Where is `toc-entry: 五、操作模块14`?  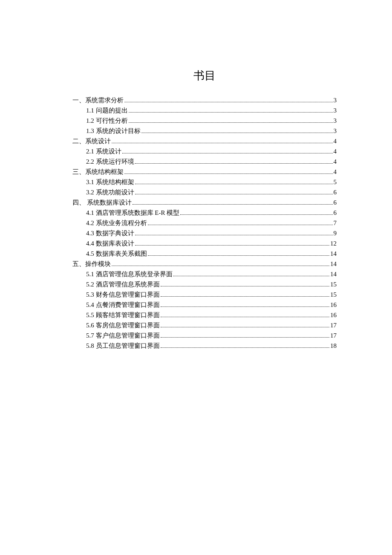
toc-entry: 五、操作模块14 is located at coordinates (205, 264).